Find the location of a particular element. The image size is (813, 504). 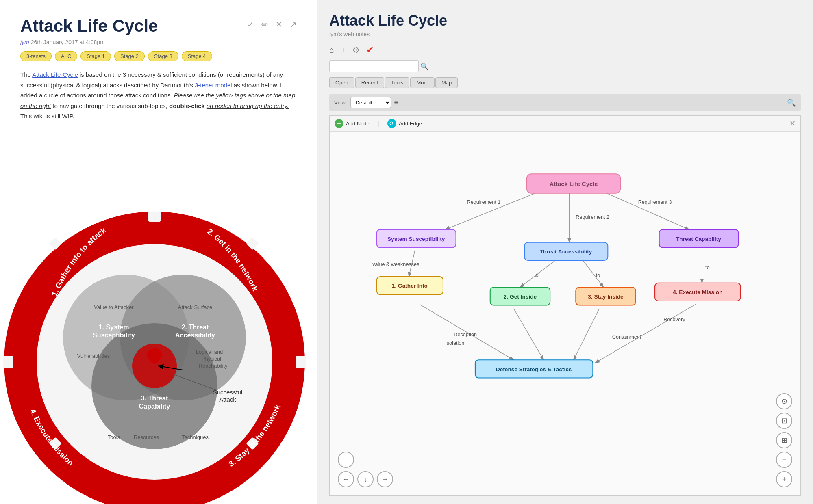

node-alc: Attack Life Cycle is located at coordinates (574, 184).